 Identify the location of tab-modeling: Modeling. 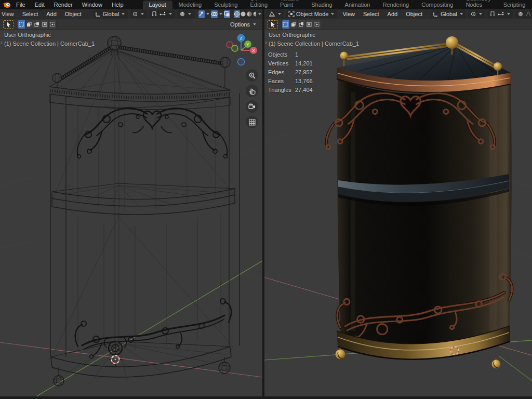
(190, 5).